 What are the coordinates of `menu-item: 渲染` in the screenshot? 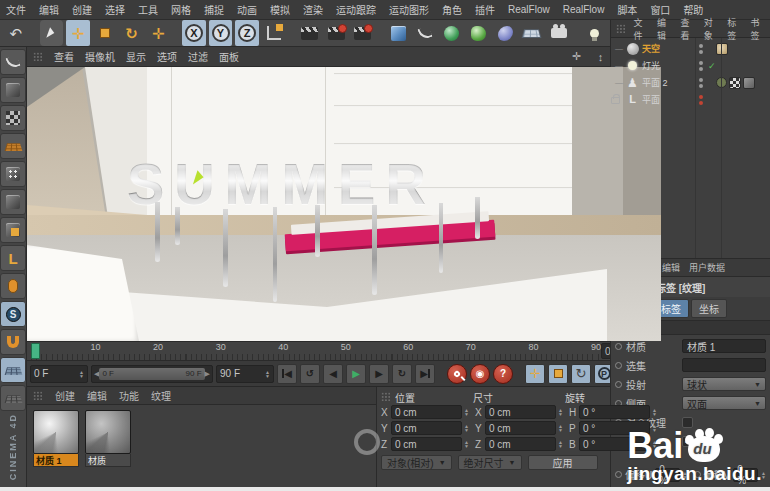 It's located at (313, 10).